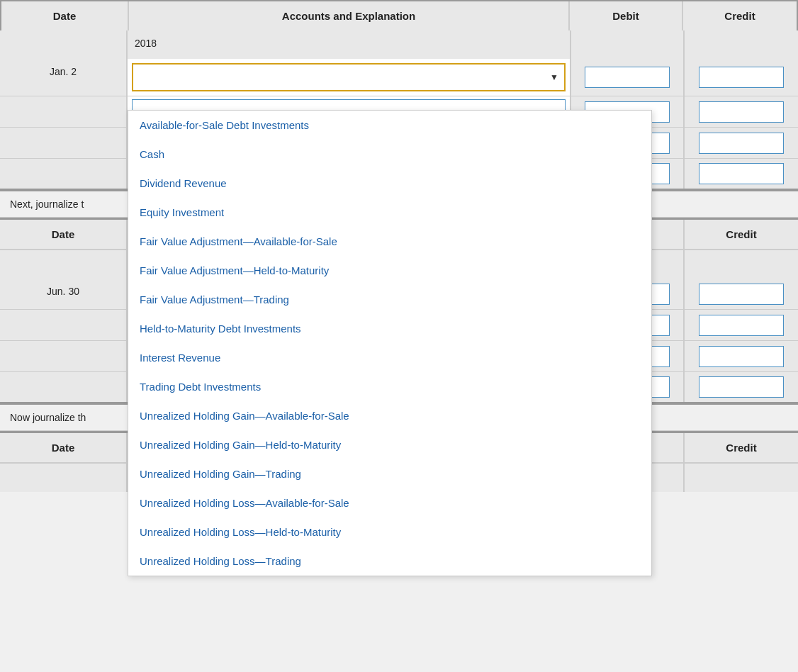  What do you see at coordinates (390, 155) in the screenshot?
I see `dropdown-item-1: Cash` at bounding box center [390, 155].